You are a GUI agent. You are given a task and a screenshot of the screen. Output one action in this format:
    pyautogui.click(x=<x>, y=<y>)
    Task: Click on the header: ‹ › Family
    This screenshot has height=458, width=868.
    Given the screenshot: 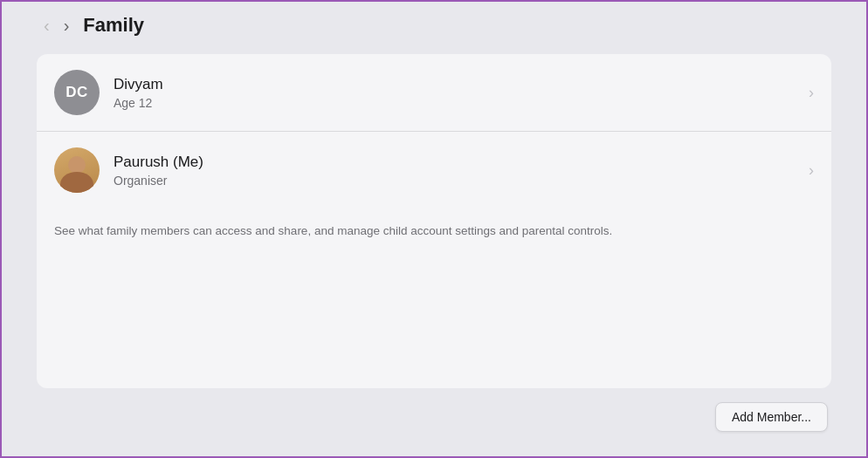 What is the action you would take?
    pyautogui.click(x=434, y=25)
    